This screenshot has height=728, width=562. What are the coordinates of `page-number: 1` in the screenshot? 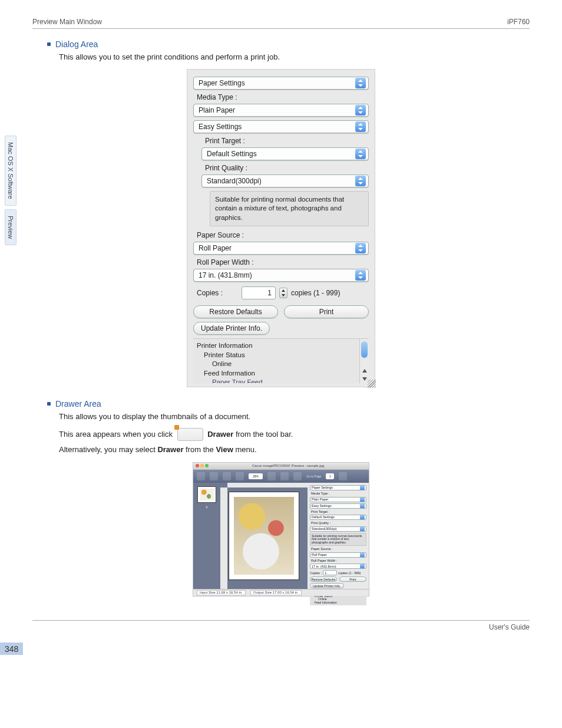 It's located at (206, 507).